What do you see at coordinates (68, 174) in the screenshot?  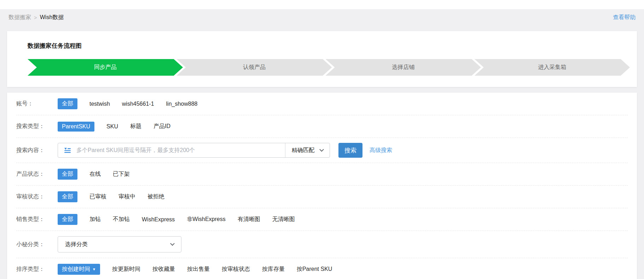 I see `product-status-option-all: 全部` at bounding box center [68, 174].